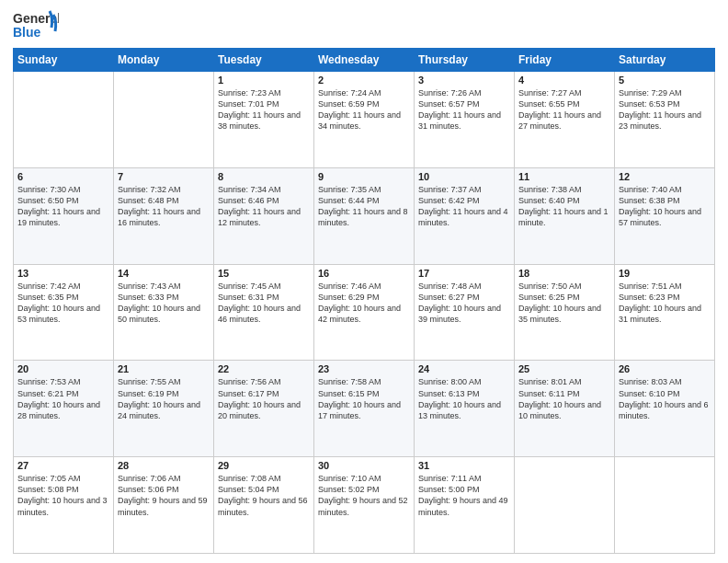 Image resolution: width=728 pixels, height=563 pixels. What do you see at coordinates (63, 304) in the screenshot?
I see `day-info: Sunrise: 7:42 AMSunset: 6:35 PMDaylight:…` at bounding box center [63, 304].